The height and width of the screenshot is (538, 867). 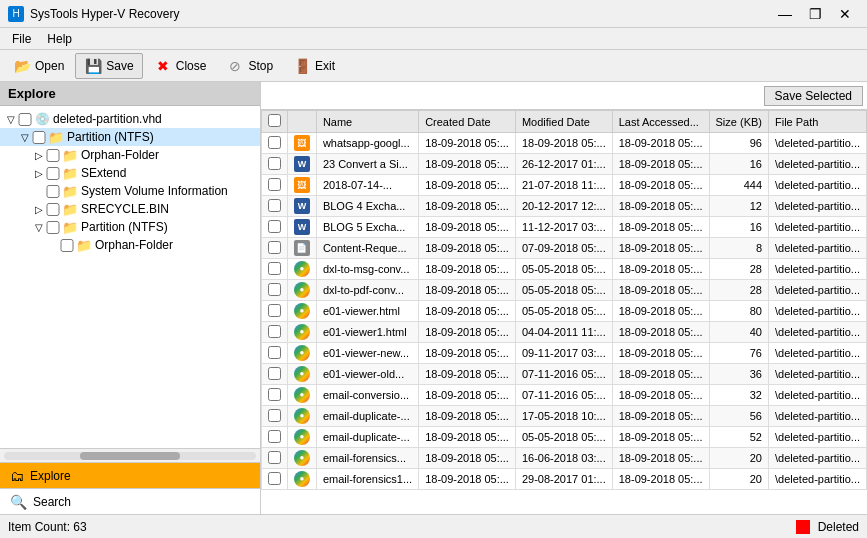 I want to click on restore-button: ❐, so click(x=815, y=14).